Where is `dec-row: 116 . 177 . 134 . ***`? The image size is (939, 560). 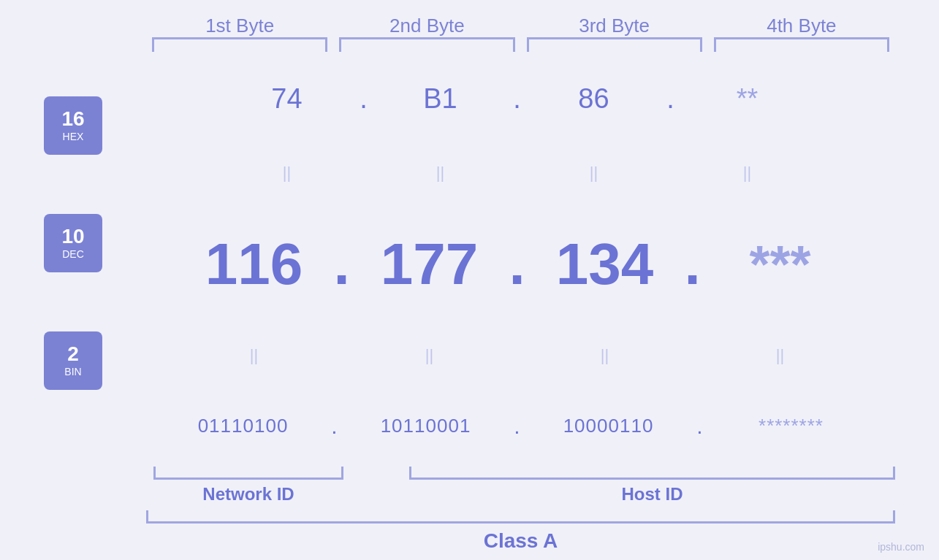
dec-row: 116 . 177 . 134 . *** is located at coordinates (517, 264).